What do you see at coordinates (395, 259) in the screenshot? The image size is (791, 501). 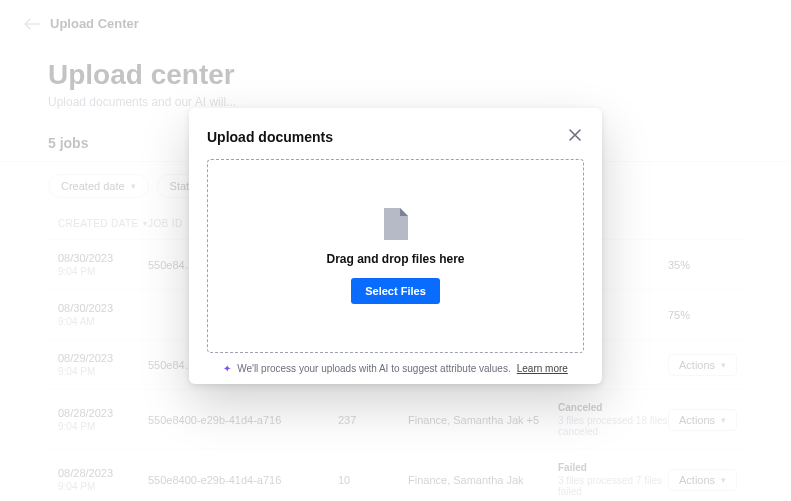 I see `dropzone-text: Drag and drop files here` at bounding box center [395, 259].